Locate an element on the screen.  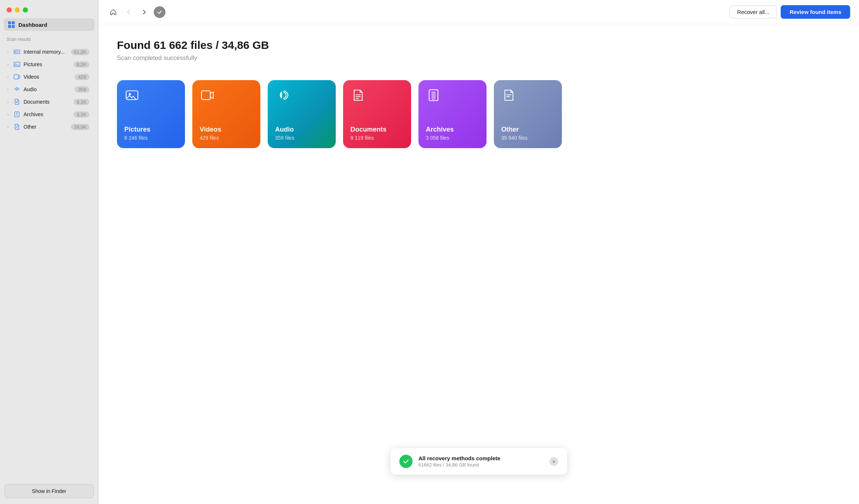
archives-card-name: Archives is located at coordinates (452, 129).